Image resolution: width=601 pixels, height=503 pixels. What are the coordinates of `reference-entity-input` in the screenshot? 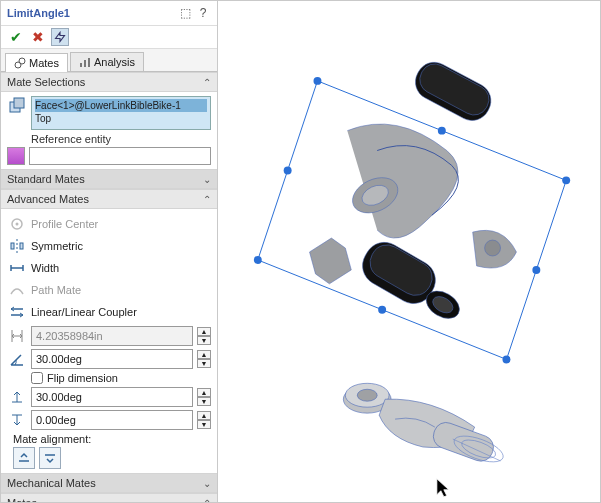 It's located at (120, 156).